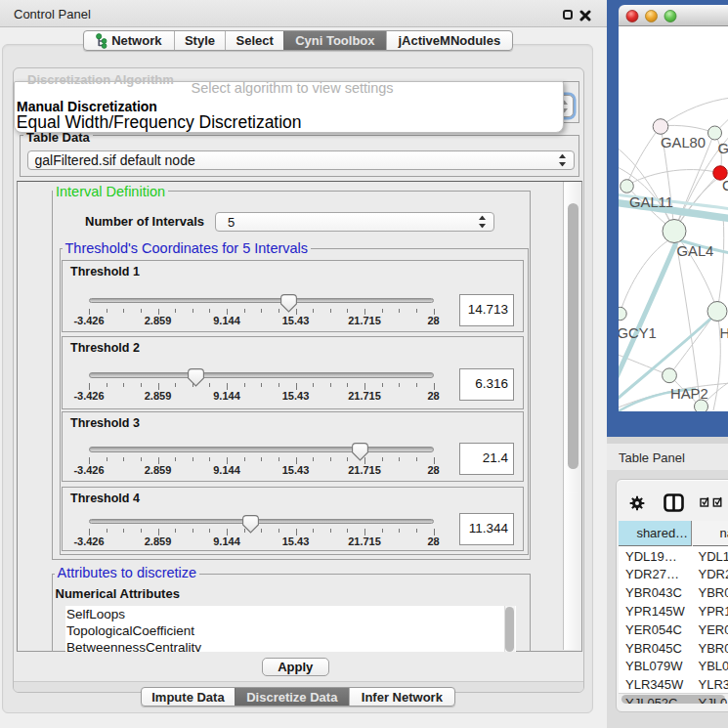 Image resolution: width=728 pixels, height=728 pixels. I want to click on svg-text: GAL80, so click(683, 143).